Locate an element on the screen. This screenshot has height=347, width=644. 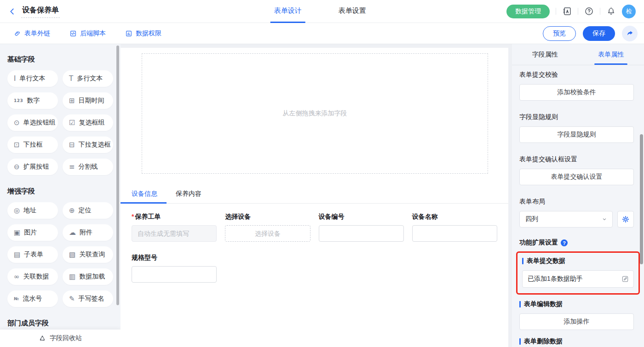
sidebar-scrollbar is located at coordinates (118, 176).